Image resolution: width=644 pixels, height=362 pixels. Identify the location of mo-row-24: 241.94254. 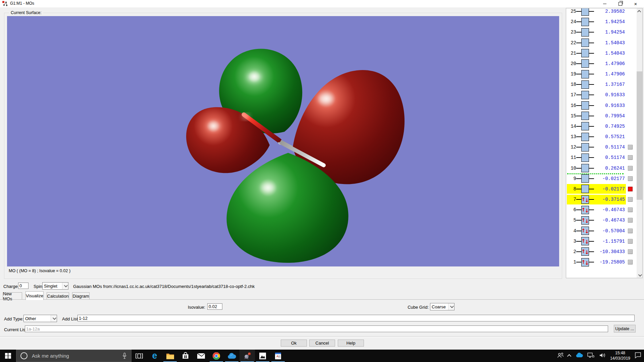
(600, 22).